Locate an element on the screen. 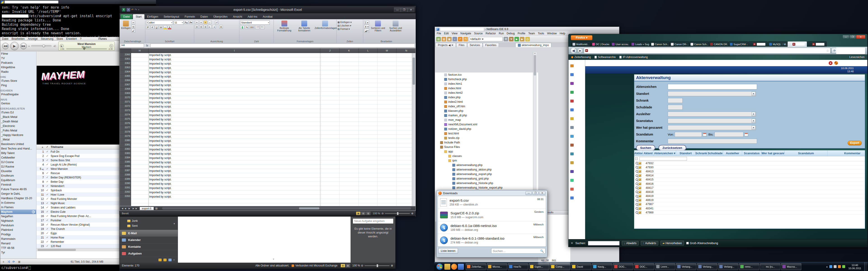 This screenshot has height=271, width=868. excel-cell-I3366: Imported by script. is located at coordinates (160, 81).